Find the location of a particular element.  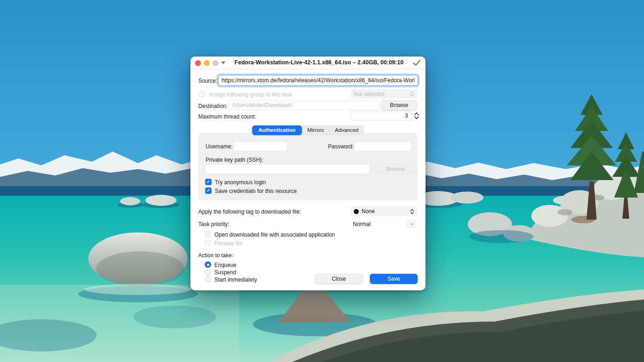

tag-popup: None is located at coordinates (384, 211).